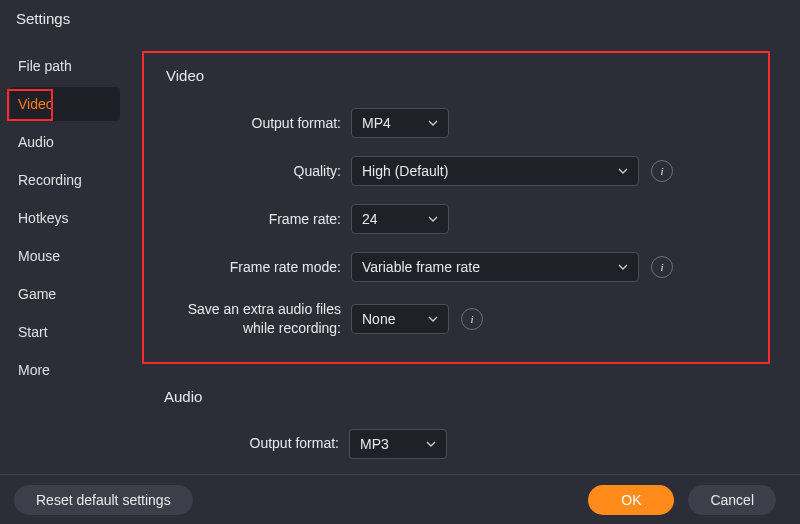  What do you see at coordinates (456, 219) in the screenshot?
I see `row-frame-rate: Frame rate: 24` at bounding box center [456, 219].